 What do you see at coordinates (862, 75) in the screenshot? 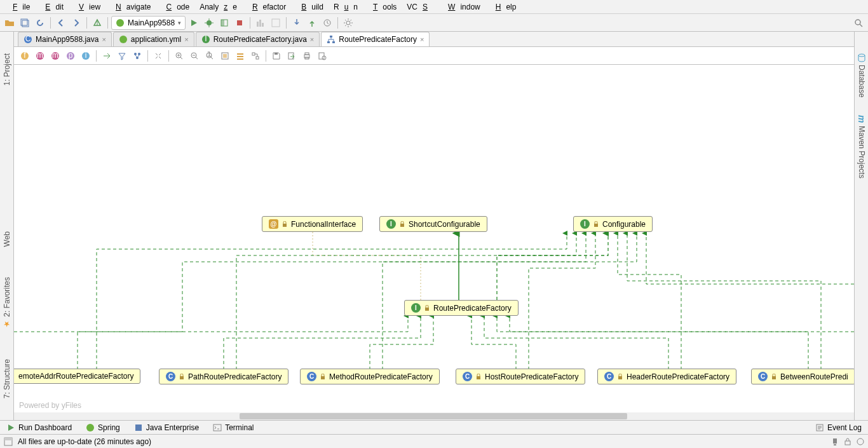
I see `database-tool-button: Database` at bounding box center [862, 75].